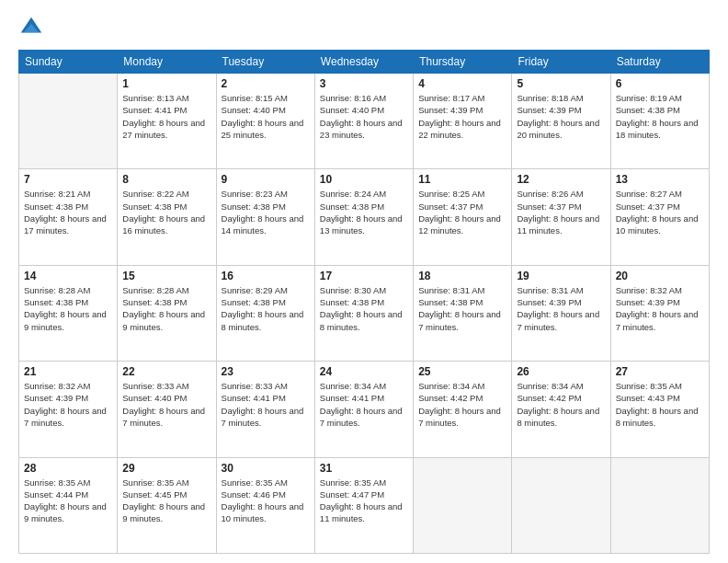 The image size is (728, 563). I want to click on day-info: Sunrise: 8:21 AM Sunset: 4:38 PM Dayligh…, so click(68, 212).